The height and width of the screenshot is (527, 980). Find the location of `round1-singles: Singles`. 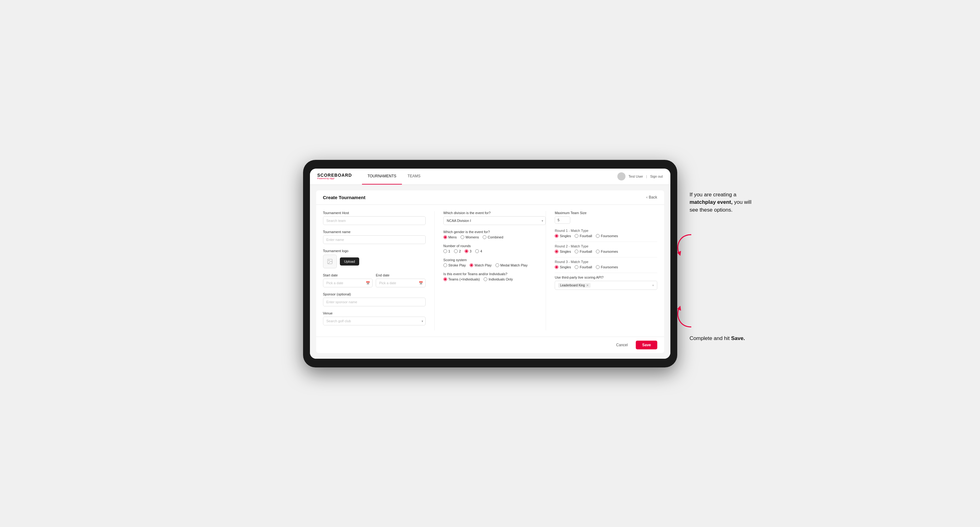

round1-singles: Singles is located at coordinates (563, 236).